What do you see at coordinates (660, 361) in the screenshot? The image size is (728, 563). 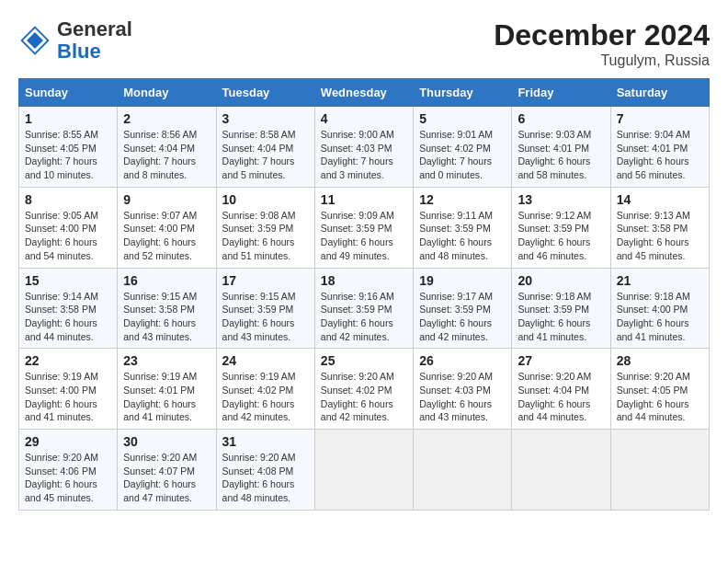 I see `day-number: 28` at bounding box center [660, 361].